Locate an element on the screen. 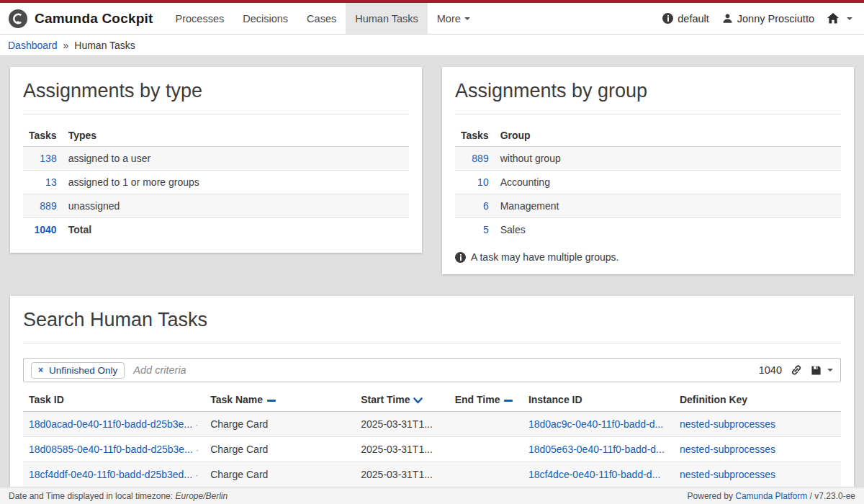 This screenshot has height=504, width=864. table-row: 5 Sales is located at coordinates (648, 230).